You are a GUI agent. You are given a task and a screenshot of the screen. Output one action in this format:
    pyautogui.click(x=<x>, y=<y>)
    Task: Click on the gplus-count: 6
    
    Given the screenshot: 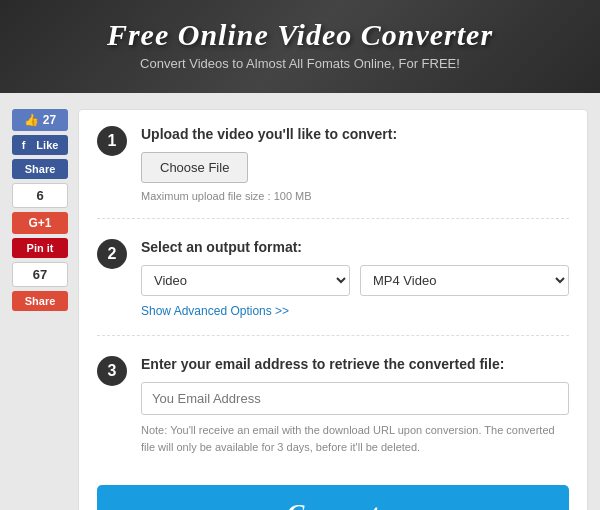 What is the action you would take?
    pyautogui.click(x=40, y=196)
    